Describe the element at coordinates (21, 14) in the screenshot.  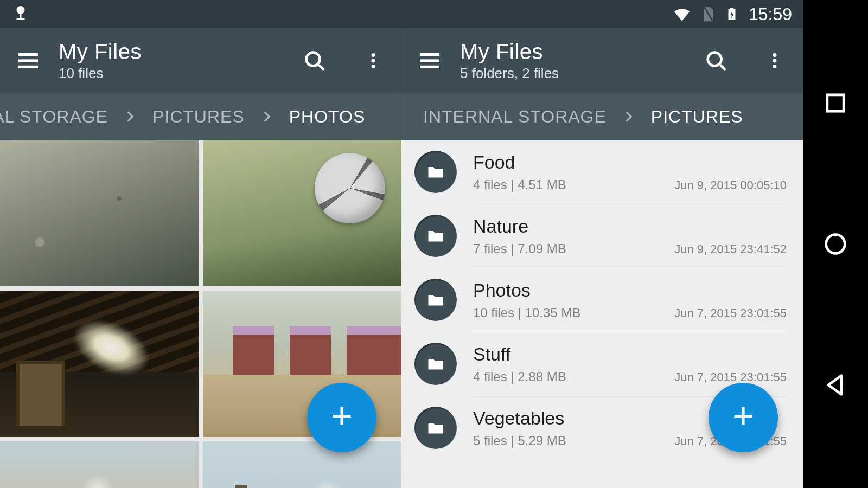
I see `android-debug-icon` at that location.